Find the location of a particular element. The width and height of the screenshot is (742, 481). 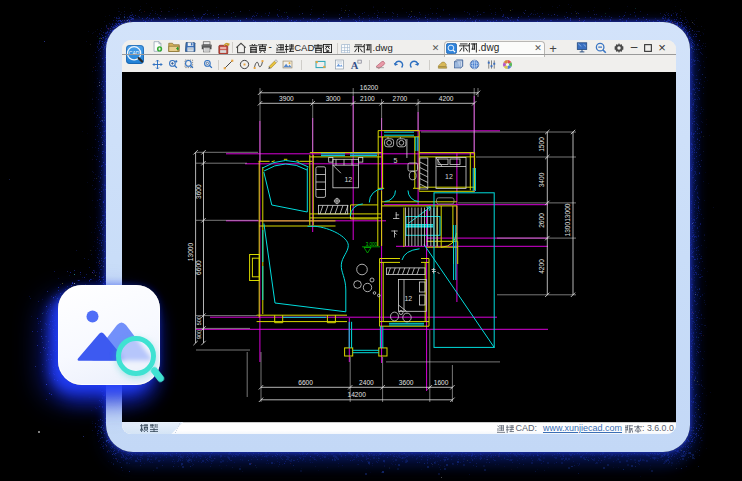

svg-text: 2400 is located at coordinates (366, 382).